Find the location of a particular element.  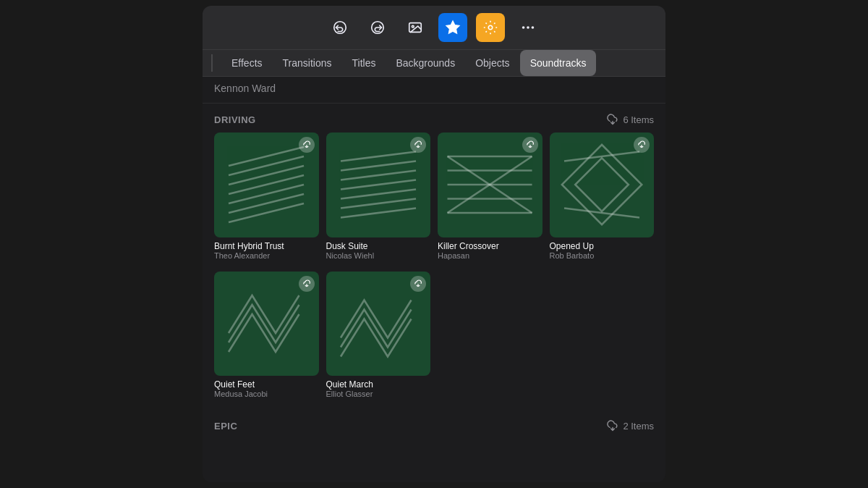

cloud-download-icon-epic is located at coordinates (613, 426).